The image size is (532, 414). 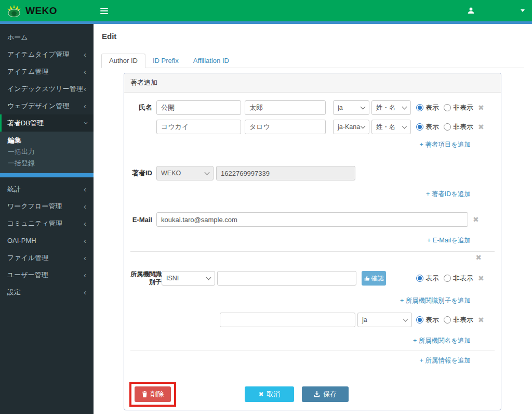 I want to click on user-menu, so click(x=496, y=10).